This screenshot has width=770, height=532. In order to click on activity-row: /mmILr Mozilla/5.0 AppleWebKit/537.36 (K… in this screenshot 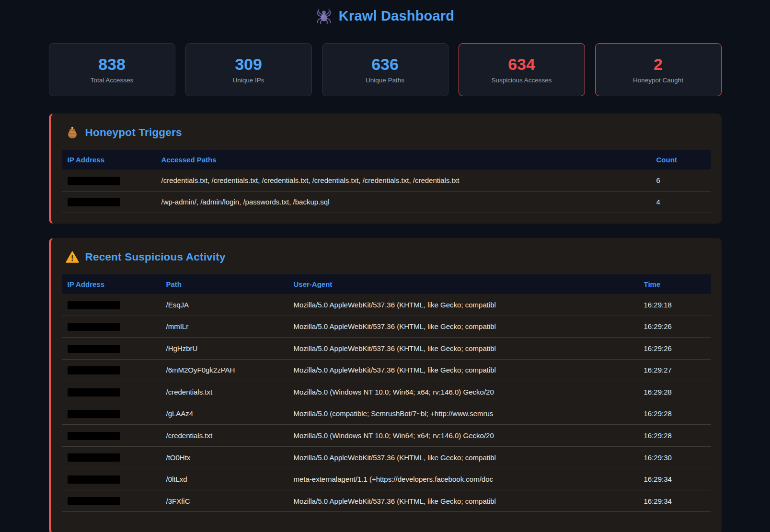, I will do `click(386, 327)`.